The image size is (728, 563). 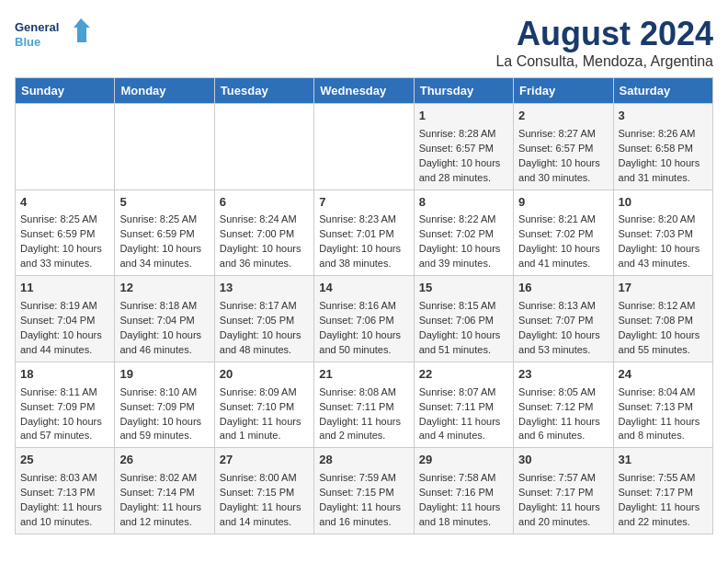 I want to click on day-number: 11, so click(x=64, y=289).